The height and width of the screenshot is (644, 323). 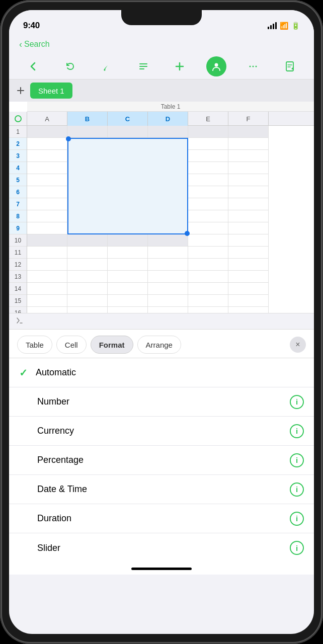 I want to click on cell-C12, so click(x=128, y=265).